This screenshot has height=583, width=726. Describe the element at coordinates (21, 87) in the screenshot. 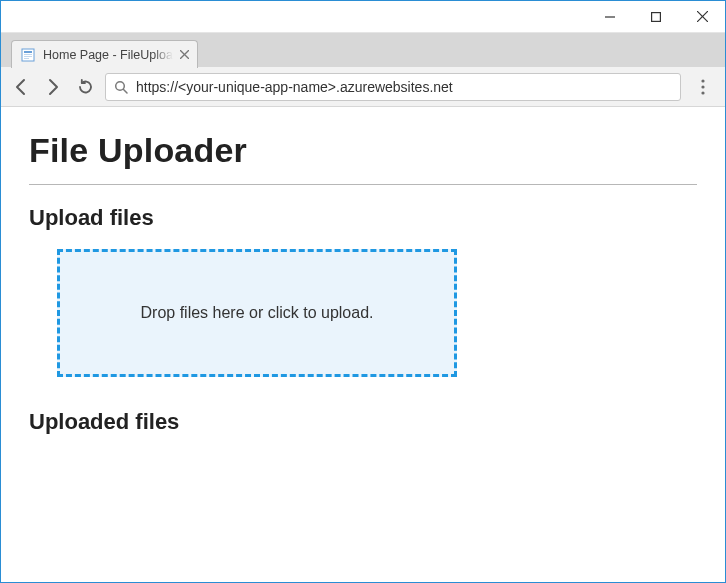

I see `back-button` at that location.